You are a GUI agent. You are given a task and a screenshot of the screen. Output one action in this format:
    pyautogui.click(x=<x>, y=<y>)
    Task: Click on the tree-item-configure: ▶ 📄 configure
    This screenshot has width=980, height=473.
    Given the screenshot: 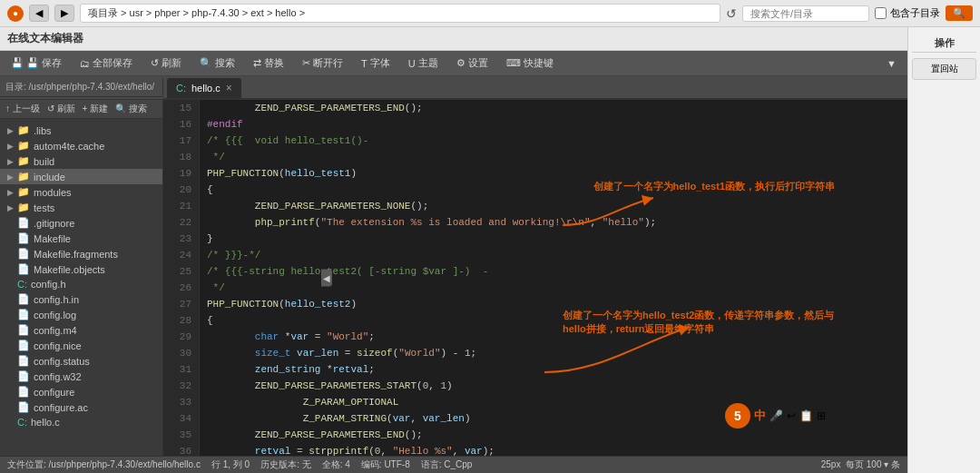 What is the action you would take?
    pyautogui.click(x=82, y=392)
    